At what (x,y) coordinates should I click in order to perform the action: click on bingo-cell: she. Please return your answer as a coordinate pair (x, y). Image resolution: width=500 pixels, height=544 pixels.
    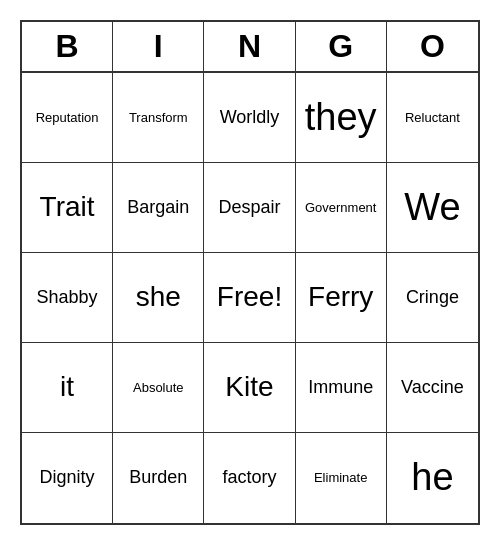
    Looking at the image, I should click on (158, 298).